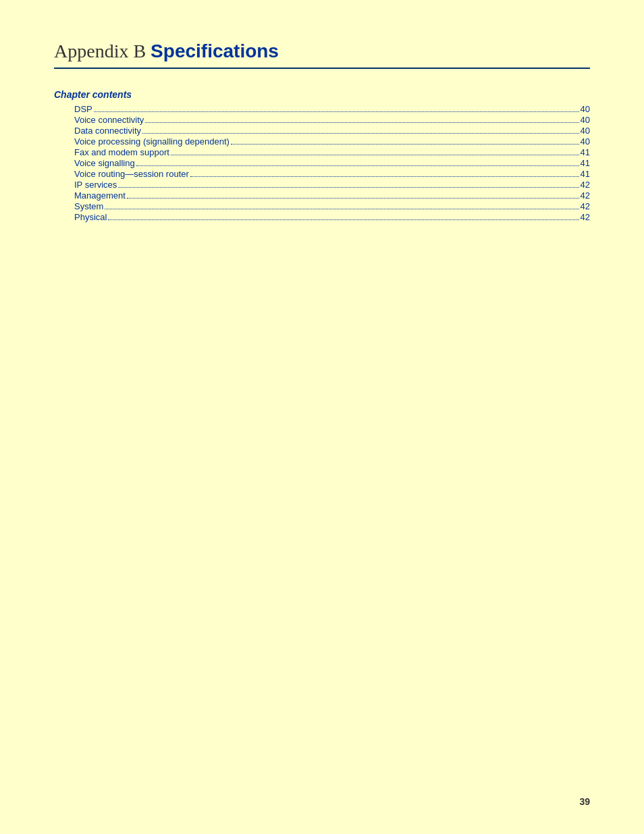 This screenshot has height=834, width=644. Describe the element at coordinates (322, 51) in the screenshot. I see `chapter-title: Appendix B Specifications` at that location.